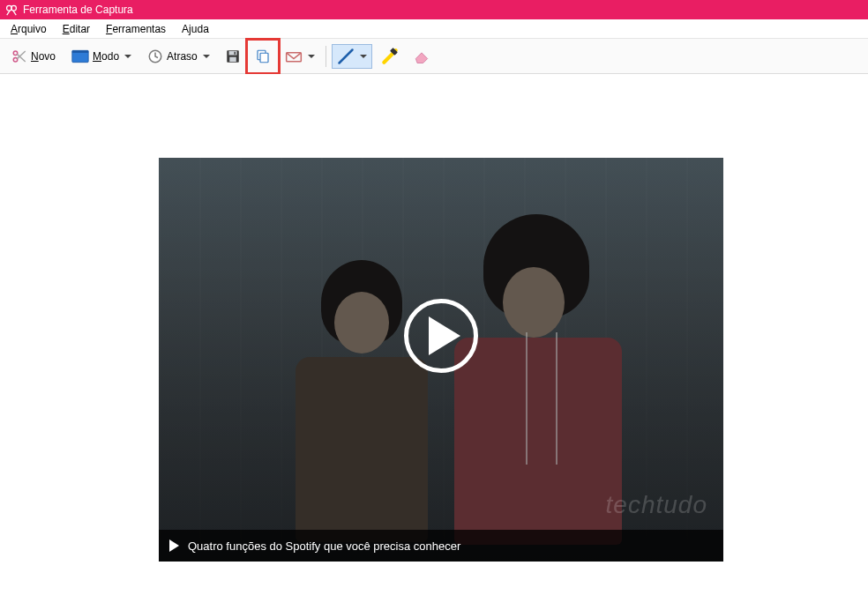 The height and width of the screenshot is (610, 868). I want to click on pen-icon, so click(346, 56).